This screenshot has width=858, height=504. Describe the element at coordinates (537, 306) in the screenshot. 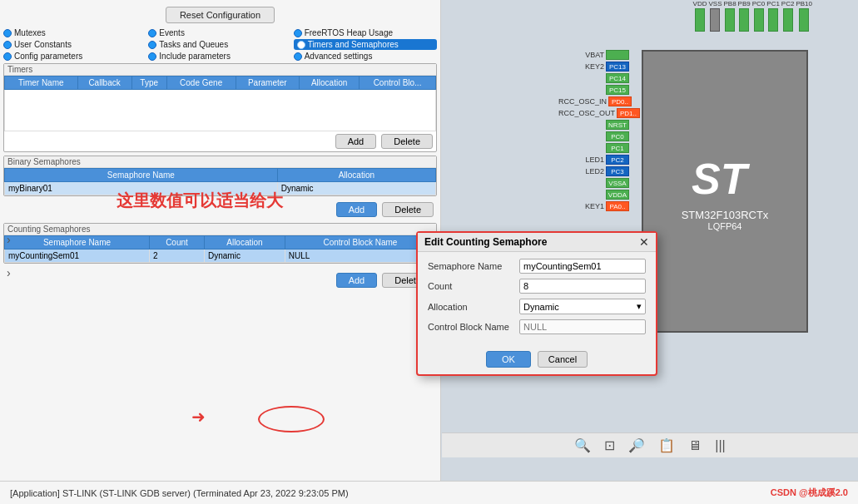

I see `form-row-allocation: Allocation Dynamic ▾` at that location.